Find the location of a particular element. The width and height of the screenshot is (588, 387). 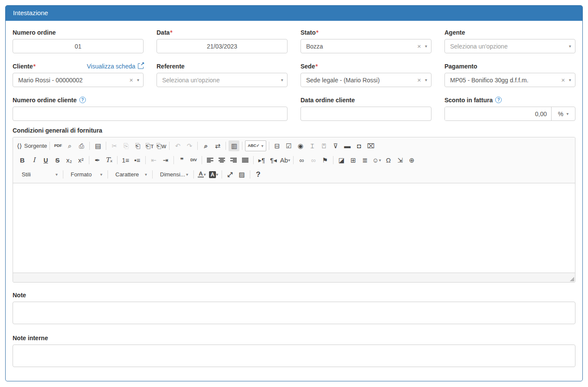

format-combo: Formato▾ is located at coordinates (85, 174).